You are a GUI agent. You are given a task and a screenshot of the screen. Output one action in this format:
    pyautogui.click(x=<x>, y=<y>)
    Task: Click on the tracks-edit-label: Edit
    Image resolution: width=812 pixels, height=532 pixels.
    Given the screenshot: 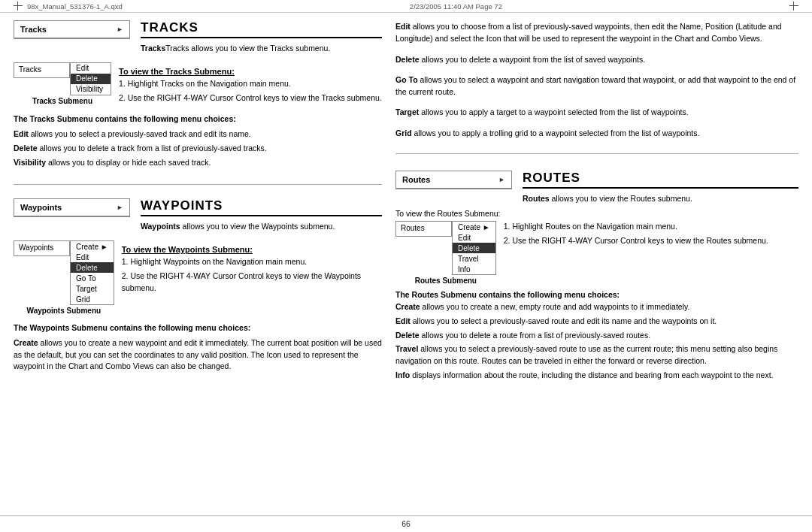 What is the action you would take?
    pyautogui.click(x=21, y=134)
    